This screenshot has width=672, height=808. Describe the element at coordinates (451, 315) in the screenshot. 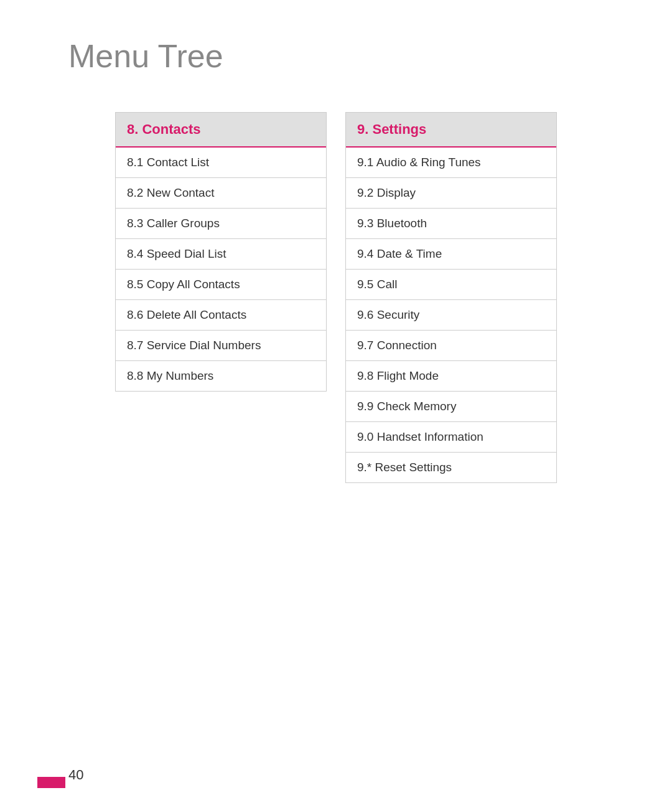

I see `settings-items: 9.1 Audio & Ring Tunes9.2 Display9.3 Blu…` at that location.